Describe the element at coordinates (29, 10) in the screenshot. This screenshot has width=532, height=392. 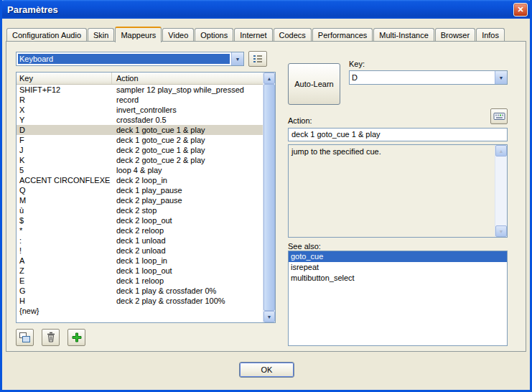
I see `window-title: Paramètres` at that location.